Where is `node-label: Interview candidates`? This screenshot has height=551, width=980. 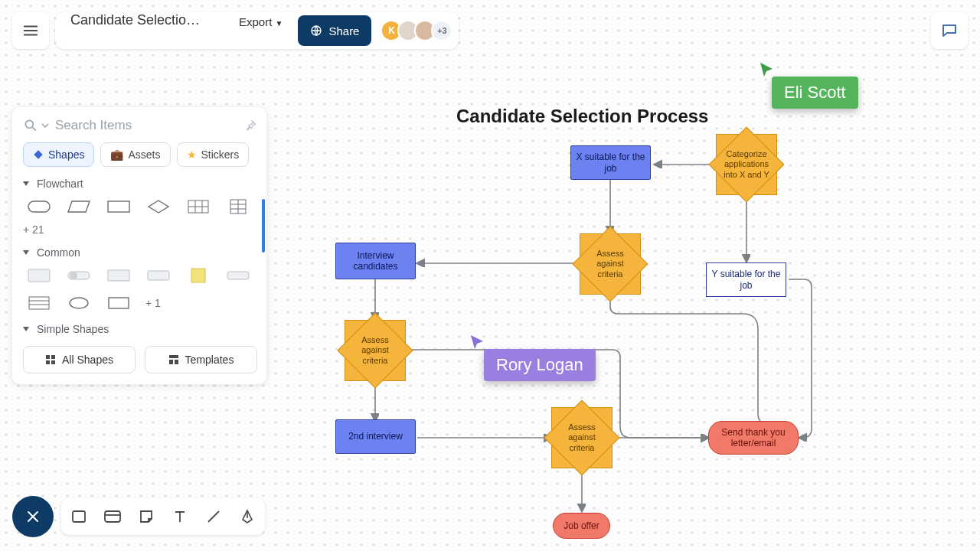 node-label: Interview candidates is located at coordinates (375, 262).